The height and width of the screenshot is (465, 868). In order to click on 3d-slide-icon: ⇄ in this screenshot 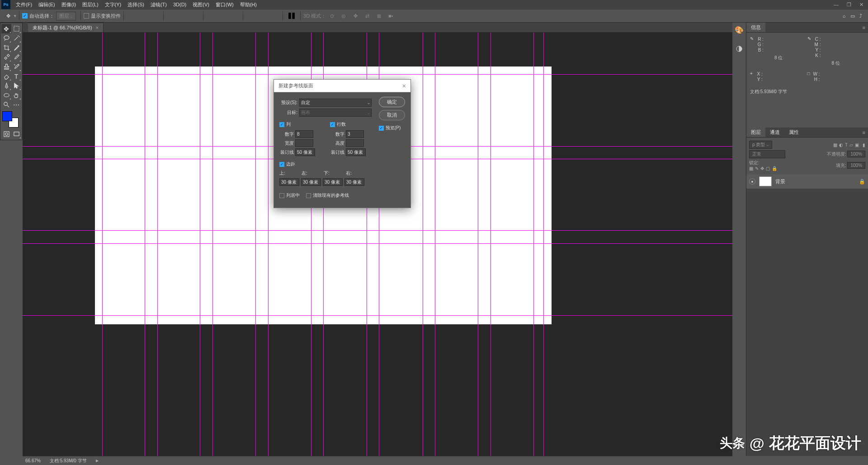, I will do `click(367, 16)`.